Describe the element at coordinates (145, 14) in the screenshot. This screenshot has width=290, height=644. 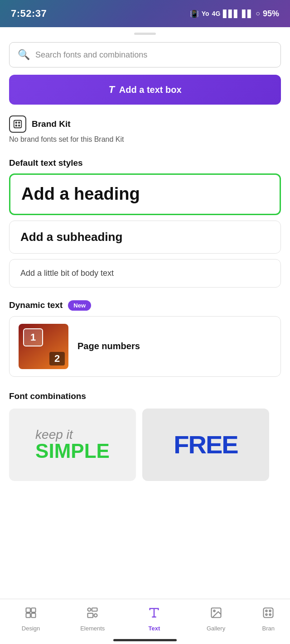
I see `status-bar: 7:52:37 📳 Yo 4G ▋▋▋ ▋▋ ○ 95%` at that location.